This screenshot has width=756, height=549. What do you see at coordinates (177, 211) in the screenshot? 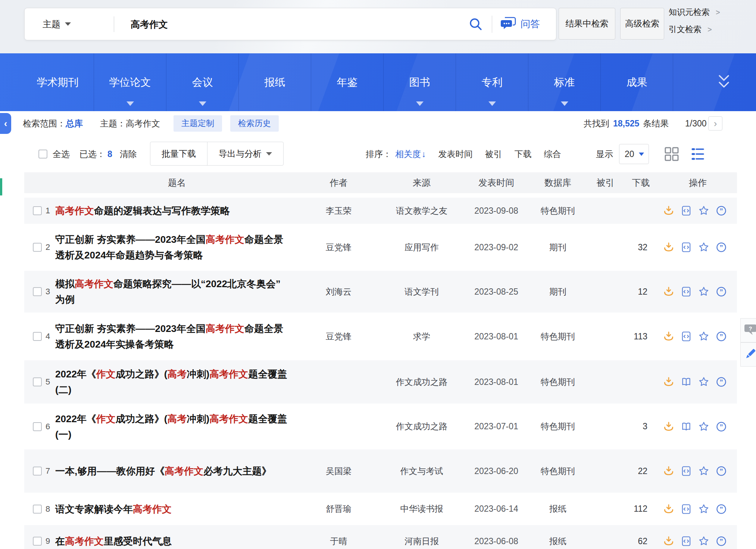
I see `result-title-link: 高考作文命题的逻辑表达与写作教学策略` at bounding box center [177, 211].